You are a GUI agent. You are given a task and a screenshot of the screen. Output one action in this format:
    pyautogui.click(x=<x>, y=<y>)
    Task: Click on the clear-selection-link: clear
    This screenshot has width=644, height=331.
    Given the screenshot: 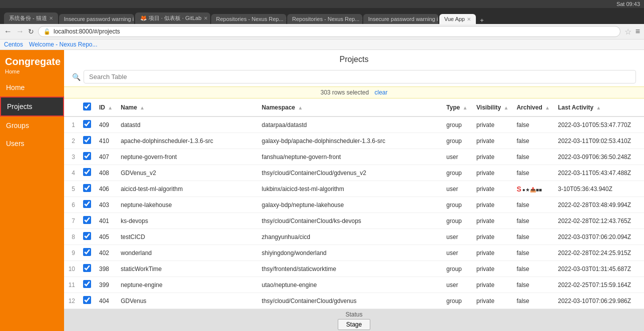 What is the action you would take?
    pyautogui.click(x=381, y=92)
    